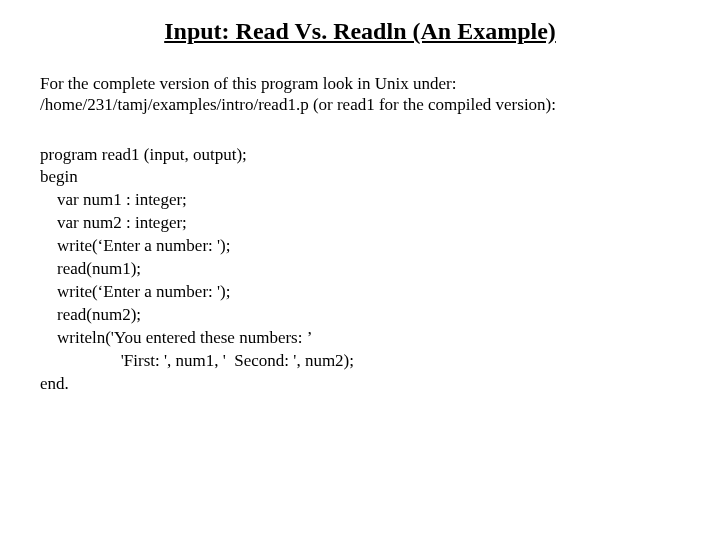 This screenshot has height=540, width=720. Describe the element at coordinates (360, 104) in the screenshot. I see `intro-line-2: /home/231/tamj/examples/intro/read1.p (o…` at that location.